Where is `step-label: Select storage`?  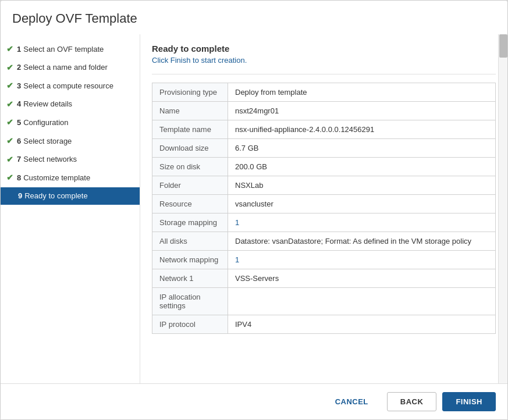 step-label: Select storage is located at coordinates (48, 141).